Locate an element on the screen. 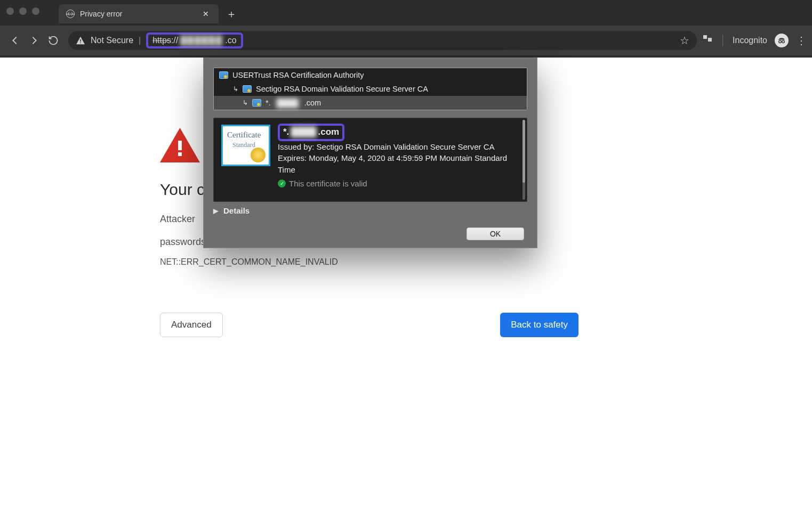  cert-subject-suffix: .com is located at coordinates (329, 132).